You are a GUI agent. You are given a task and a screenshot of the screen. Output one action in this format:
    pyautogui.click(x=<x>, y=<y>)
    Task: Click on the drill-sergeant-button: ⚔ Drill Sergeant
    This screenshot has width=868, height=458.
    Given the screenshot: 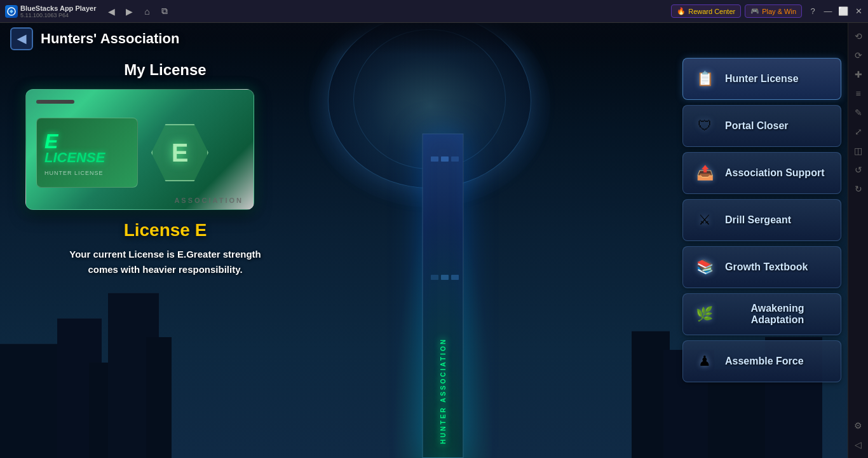 What is the action you would take?
    pyautogui.click(x=762, y=220)
    